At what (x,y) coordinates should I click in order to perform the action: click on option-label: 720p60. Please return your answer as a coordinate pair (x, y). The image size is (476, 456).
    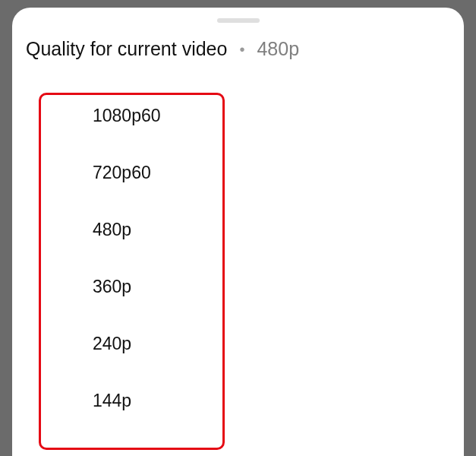
    Looking at the image, I should click on (121, 173).